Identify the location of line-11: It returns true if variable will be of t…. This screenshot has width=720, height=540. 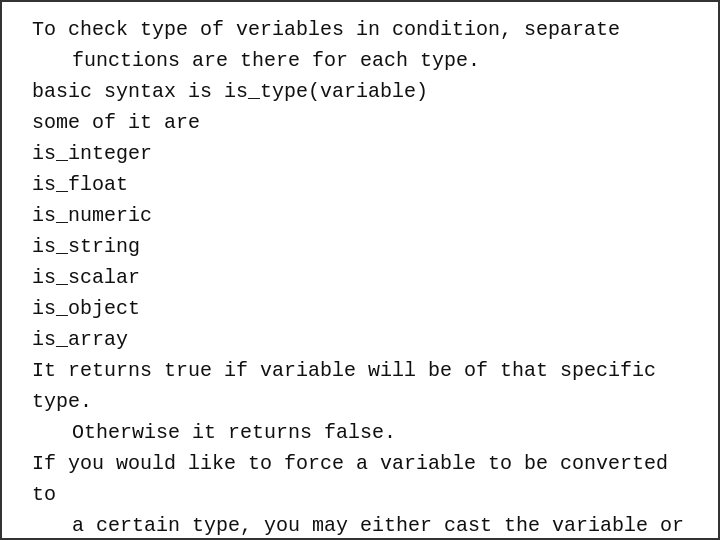
(360, 386).